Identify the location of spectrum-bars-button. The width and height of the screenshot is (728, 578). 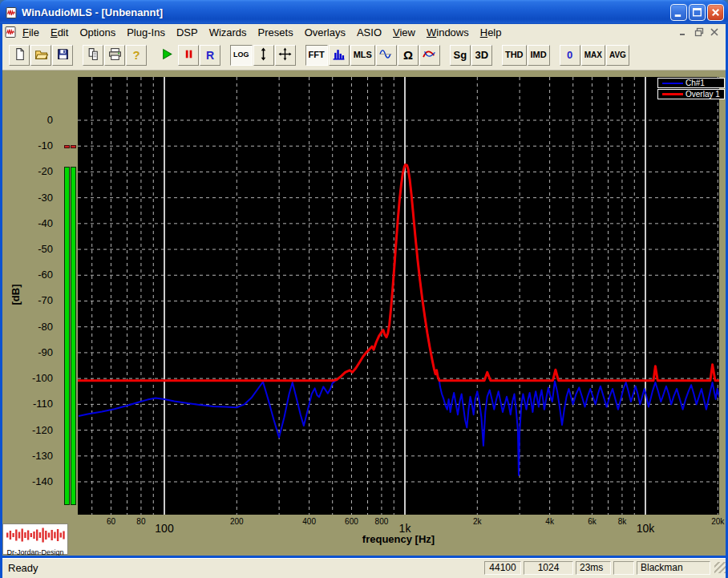
(339, 55).